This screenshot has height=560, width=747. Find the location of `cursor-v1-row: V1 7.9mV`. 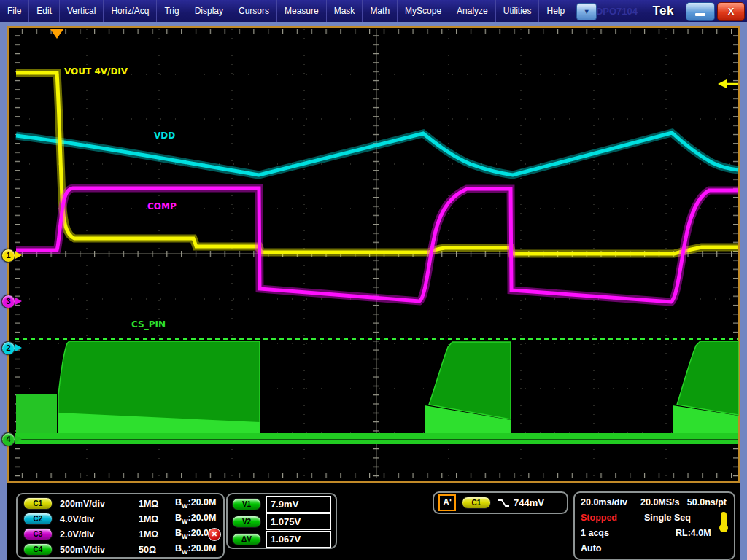

cursor-v1-row: V1 7.9mV is located at coordinates (282, 505).